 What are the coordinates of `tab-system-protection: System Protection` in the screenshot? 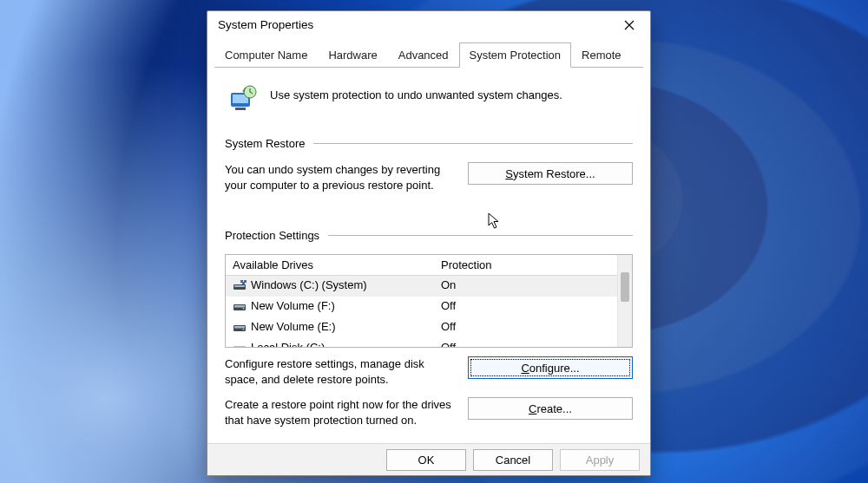 It's located at (516, 55).